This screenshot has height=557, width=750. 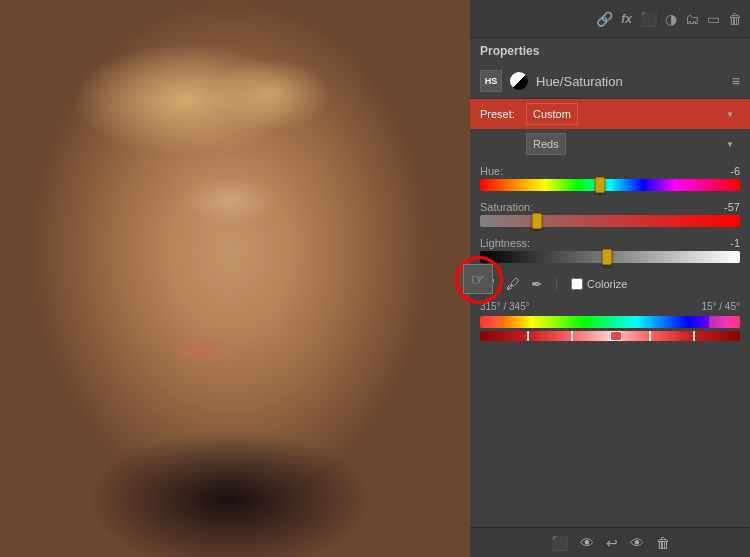 I want to click on eyedropper-minus-icon: ✒, so click(x=537, y=284).